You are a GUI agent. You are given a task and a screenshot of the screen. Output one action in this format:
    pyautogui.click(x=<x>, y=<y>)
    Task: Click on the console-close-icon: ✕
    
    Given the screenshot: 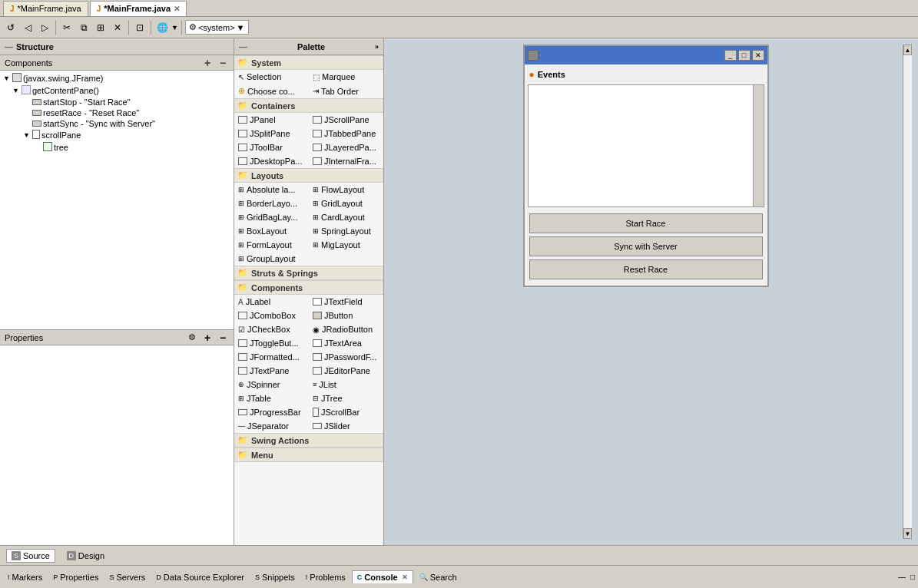 What is the action you would take?
    pyautogui.click(x=405, y=577)
    